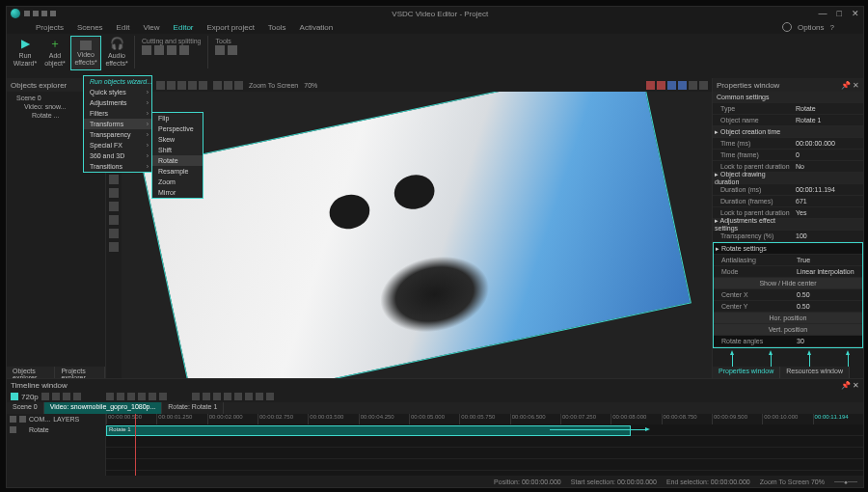  What do you see at coordinates (25, 408) in the screenshot?
I see `tl-tab-scene: Scene 0` at bounding box center [25, 408].